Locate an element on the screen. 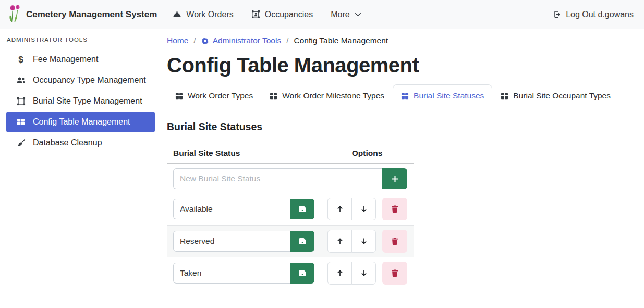 The height and width of the screenshot is (308, 644). sidebar-item-label: Database Cleanup is located at coordinates (68, 143).